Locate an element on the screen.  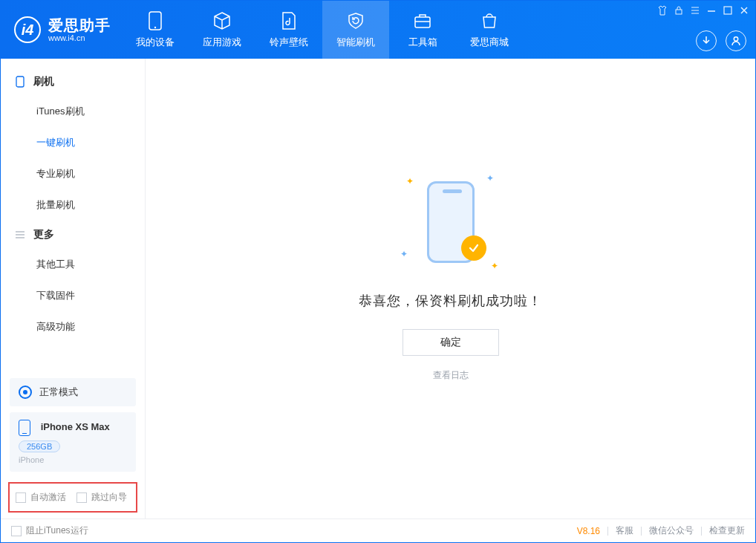
sidebar-scroll: 刷机 iTunes刷机 一键刷机 专业刷机 批量刷机 更多 其他工具 下载固件 … is located at coordinates (73, 218).